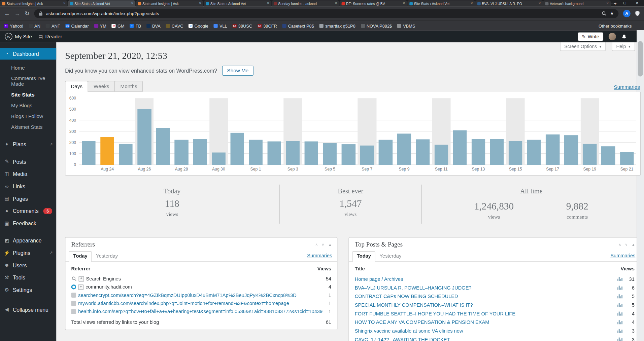 This screenshot has width=644, height=341. Describe the element at coordinates (242, 26) in the screenshot. I see `bookmark-38usc: LII38USC` at that location.